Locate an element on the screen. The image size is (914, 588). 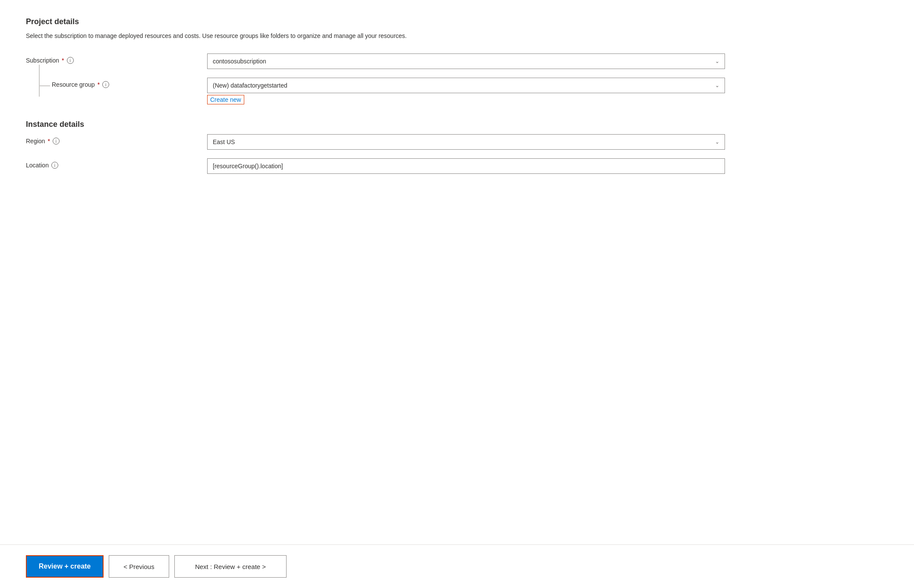
previous-button: < Previous is located at coordinates (139, 566).